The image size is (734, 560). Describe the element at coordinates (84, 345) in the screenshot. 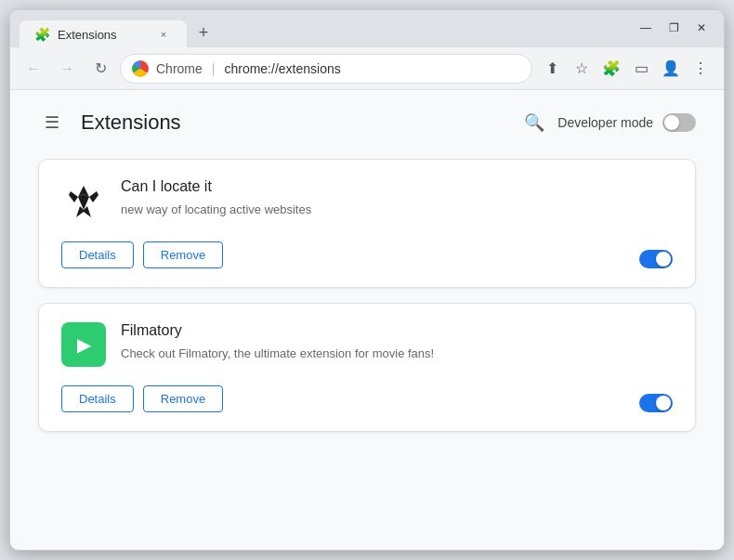

I see `filmatory-svg-icon` at that location.